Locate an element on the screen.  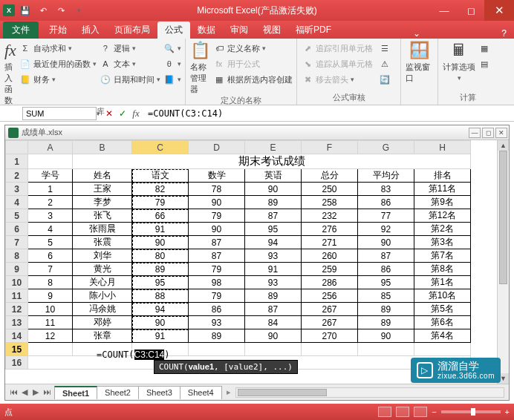
insert-function-fx-button: fx is located at coordinates (136, 114).